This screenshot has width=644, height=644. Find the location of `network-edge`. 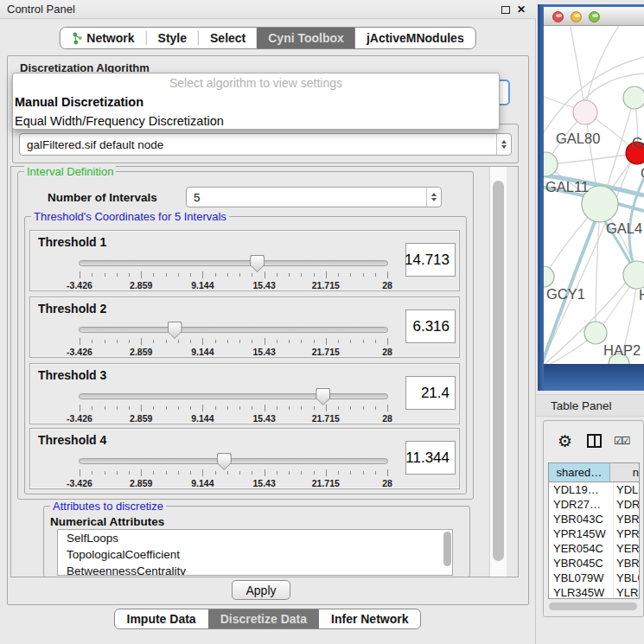

network-edge is located at coordinates (616, 306).